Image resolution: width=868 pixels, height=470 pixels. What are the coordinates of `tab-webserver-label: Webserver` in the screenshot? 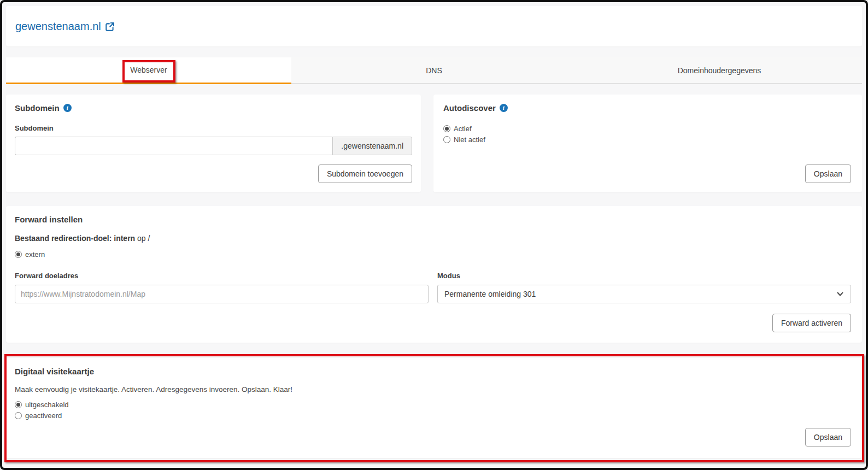 It's located at (149, 70).